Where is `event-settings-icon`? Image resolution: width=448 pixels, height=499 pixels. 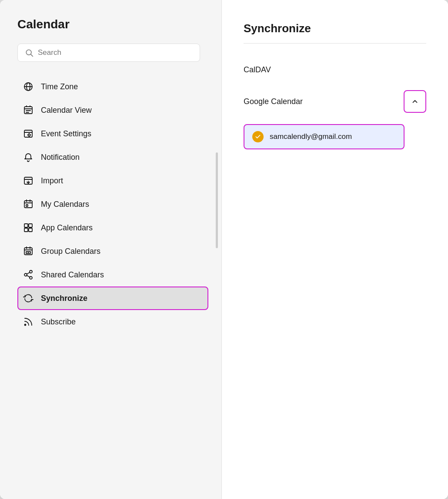 event-settings-icon is located at coordinates (28, 134).